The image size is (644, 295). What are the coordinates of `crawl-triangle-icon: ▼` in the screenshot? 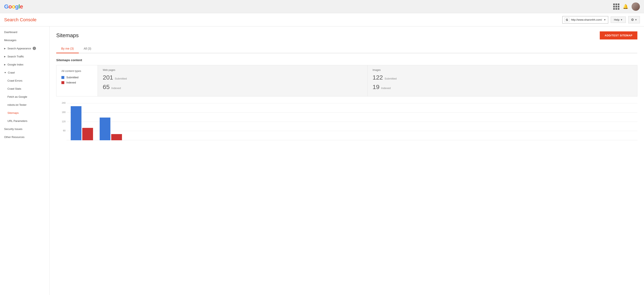 It's located at (5, 72).